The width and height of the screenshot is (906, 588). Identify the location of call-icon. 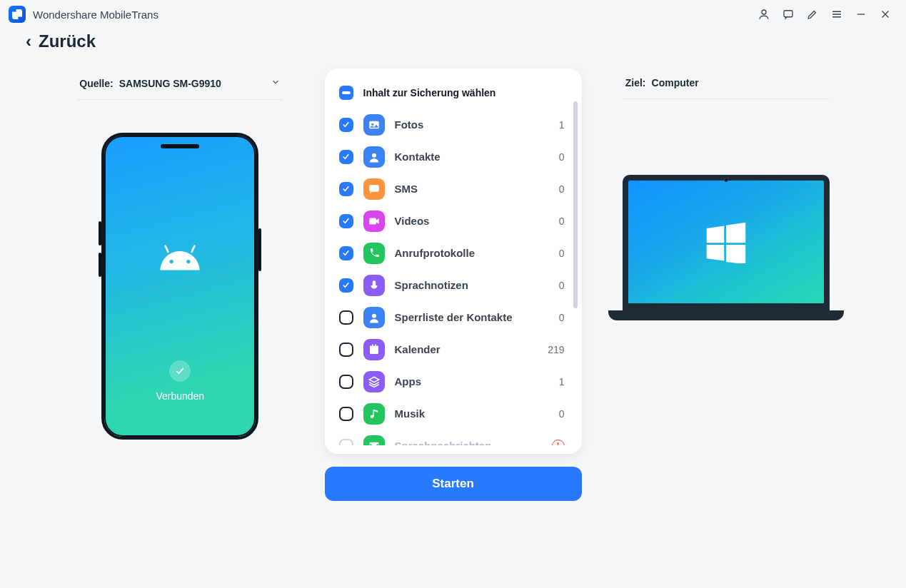
(374, 253).